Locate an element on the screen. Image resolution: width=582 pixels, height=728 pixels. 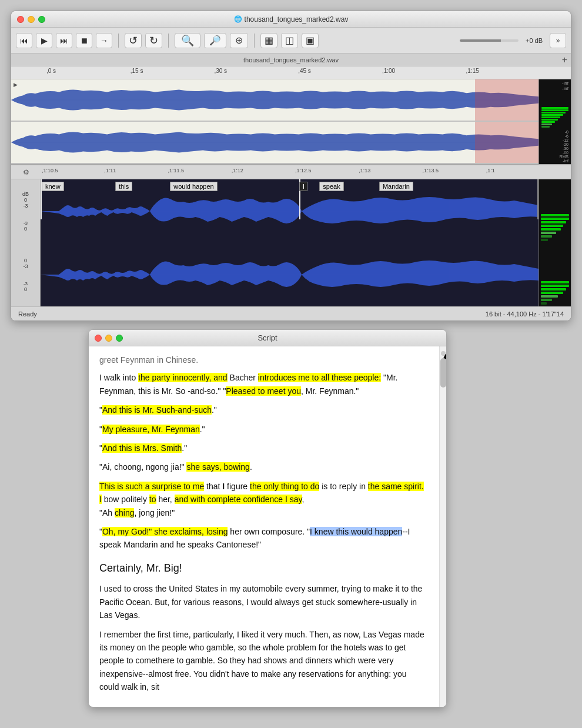
vu-label-60: -60 is located at coordinates (555, 153).